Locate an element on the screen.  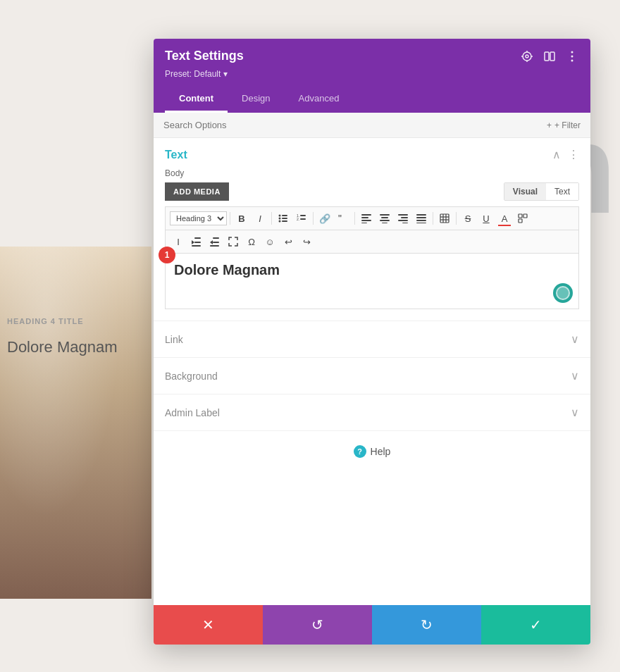
special-char-button: Ω is located at coordinates (252, 242).